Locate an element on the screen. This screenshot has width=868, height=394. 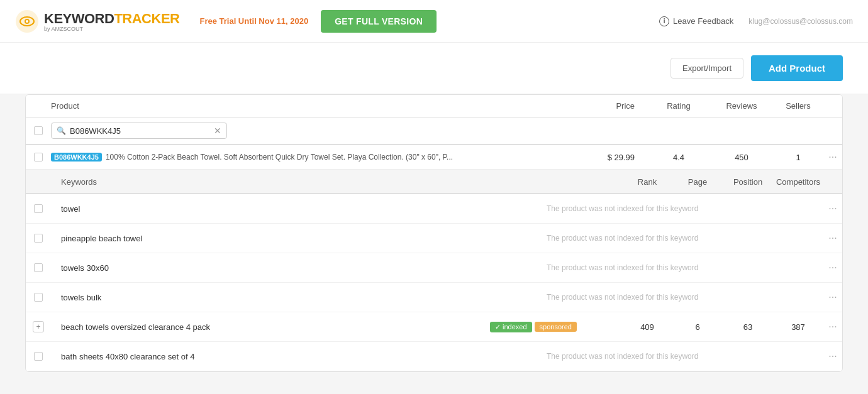
col-sellers-label: Sellers is located at coordinates (798, 106).